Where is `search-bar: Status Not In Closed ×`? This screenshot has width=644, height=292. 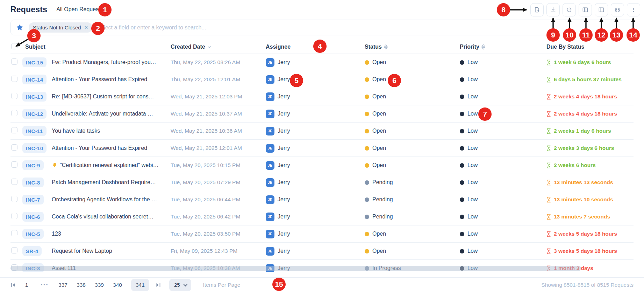 search-bar: Status Not In Closed × is located at coordinates (322, 27).